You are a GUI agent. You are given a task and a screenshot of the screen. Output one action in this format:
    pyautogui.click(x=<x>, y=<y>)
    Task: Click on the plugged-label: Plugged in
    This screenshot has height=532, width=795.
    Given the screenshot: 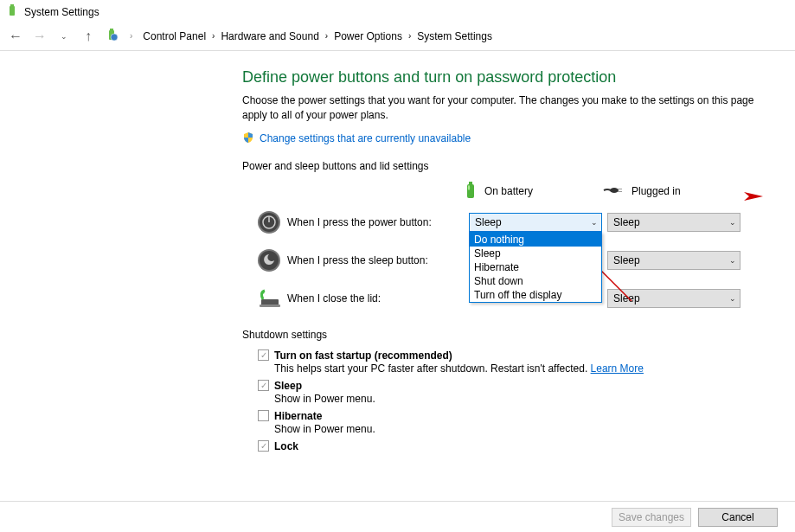 What is the action you would take?
    pyautogui.click(x=656, y=191)
    